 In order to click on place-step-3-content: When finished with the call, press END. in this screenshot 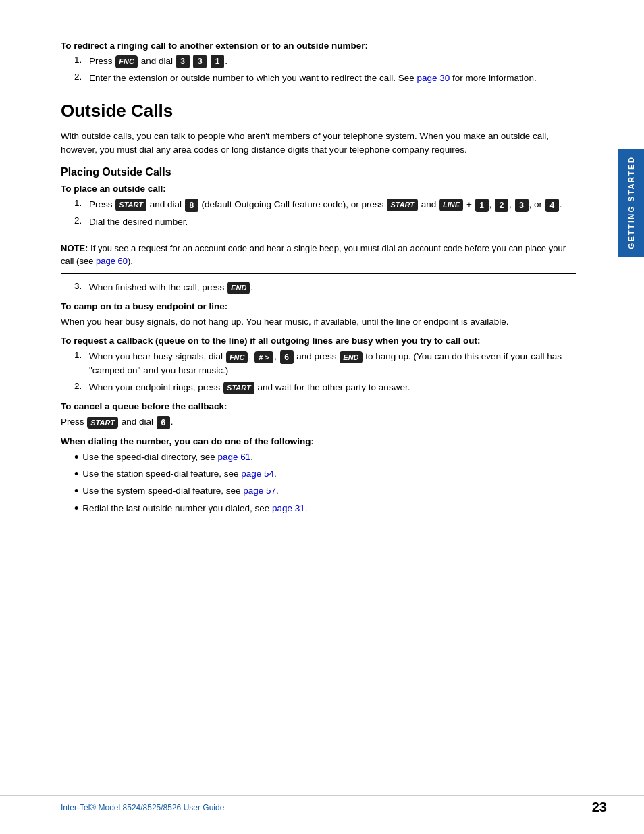, I will do `click(333, 288)`.